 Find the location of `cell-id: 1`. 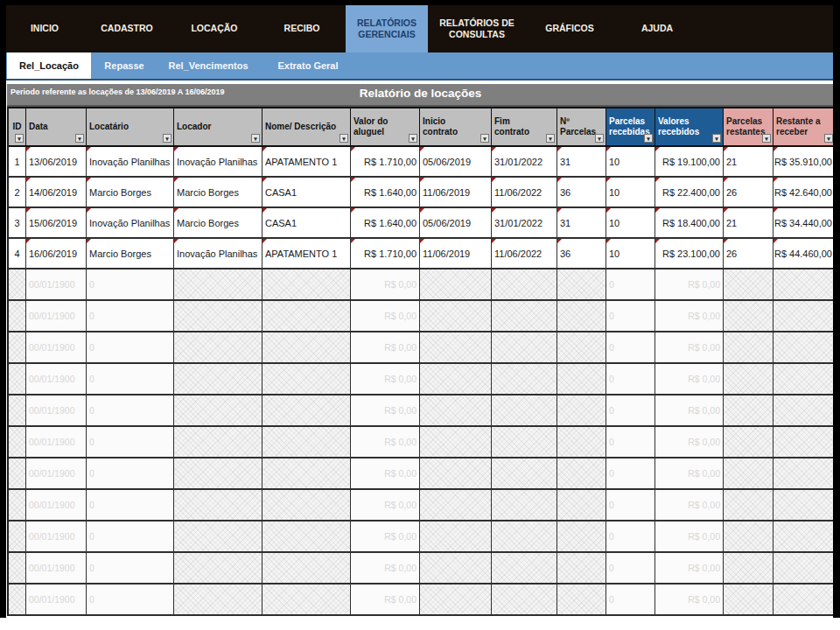

cell-id: 1 is located at coordinates (18, 163).